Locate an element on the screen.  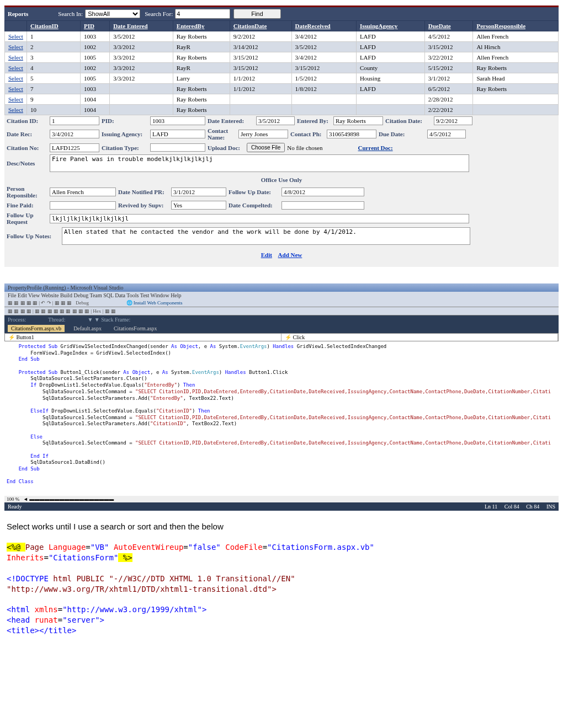
grid-cell: 2/22/2012 is located at coordinates (449, 110).